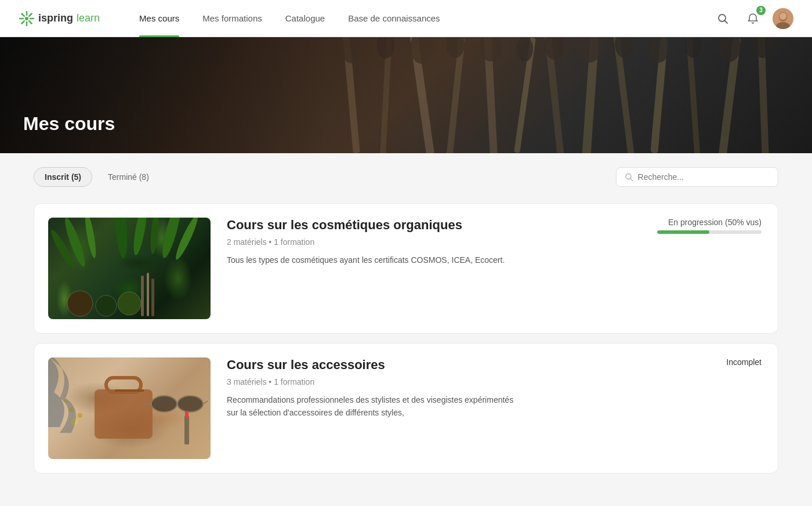 The width and height of the screenshot is (812, 506). Describe the element at coordinates (683, 232) in the screenshot. I see `progress-fill-cosmetiques` at that location.